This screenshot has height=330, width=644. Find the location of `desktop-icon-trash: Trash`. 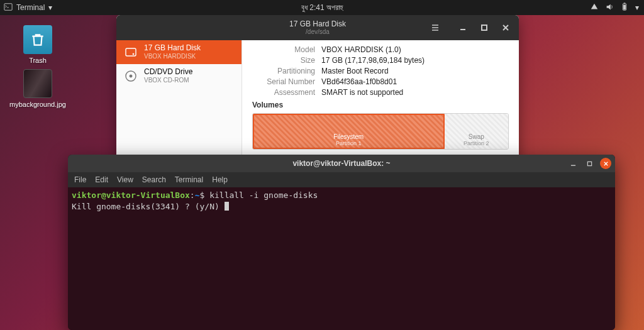

desktop-icon-trash: Trash is located at coordinates (38, 45).